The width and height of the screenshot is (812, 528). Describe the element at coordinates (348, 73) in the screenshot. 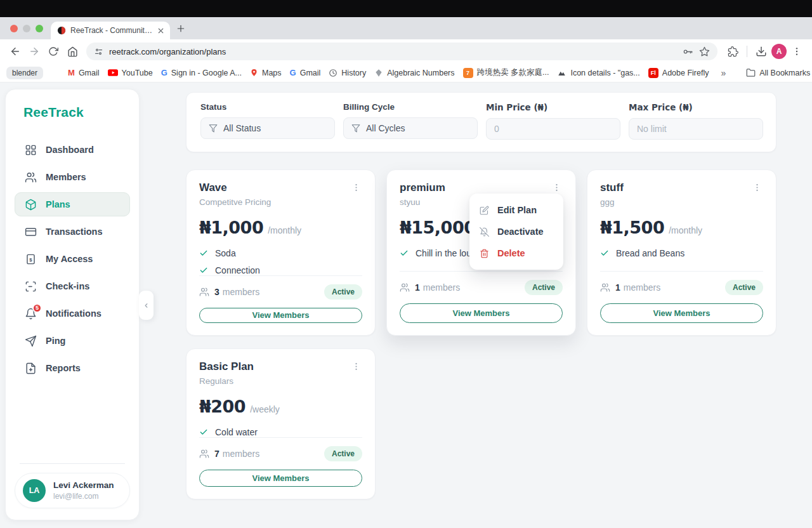

I see `bookmark-item: History` at that location.